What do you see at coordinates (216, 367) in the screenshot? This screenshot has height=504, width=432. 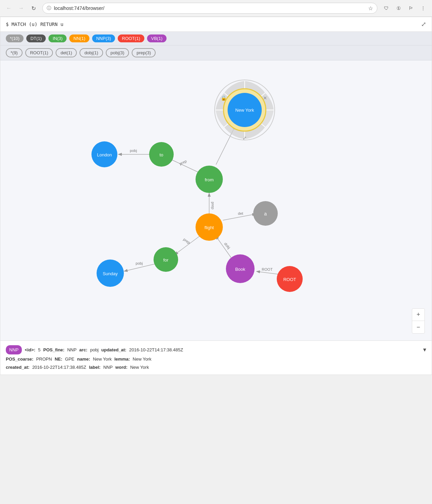 I see `info-row-3: created_at: 2016-10-22T14:17:38.485Z lab…` at bounding box center [216, 367].